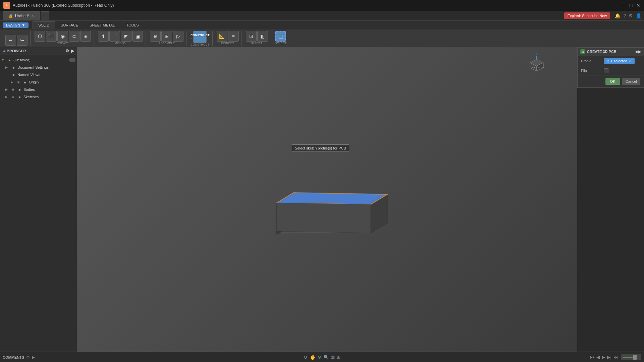 The height and width of the screenshot is (362, 644). What do you see at coordinates (18, 82) in the screenshot?
I see `eye-icon-origin: ◉` at bounding box center [18, 82].